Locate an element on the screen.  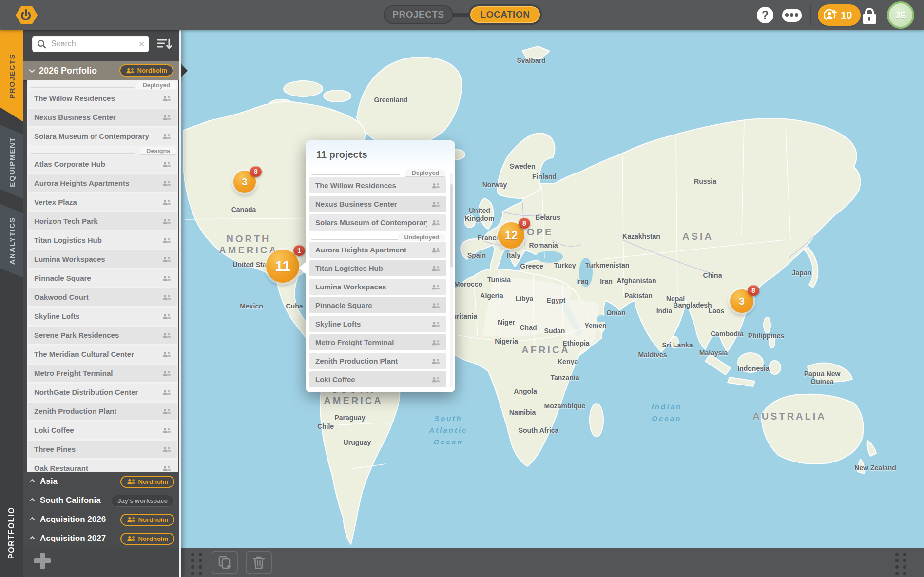
project-row: Metro Freight Terminal is located at coordinates (103, 373).